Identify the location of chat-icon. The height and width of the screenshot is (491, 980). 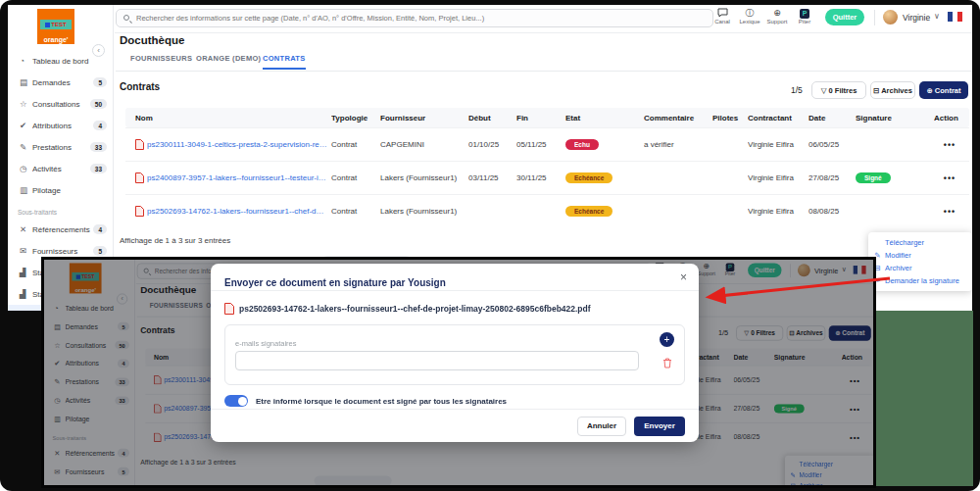
(722, 14).